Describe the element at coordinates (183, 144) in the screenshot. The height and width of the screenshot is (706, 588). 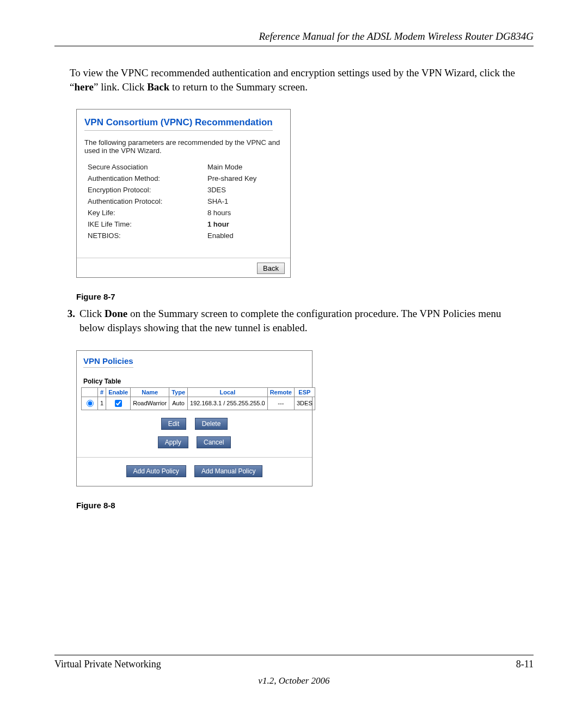
I see `vpnc-panel-desc: The following parameters are recommended…` at that location.